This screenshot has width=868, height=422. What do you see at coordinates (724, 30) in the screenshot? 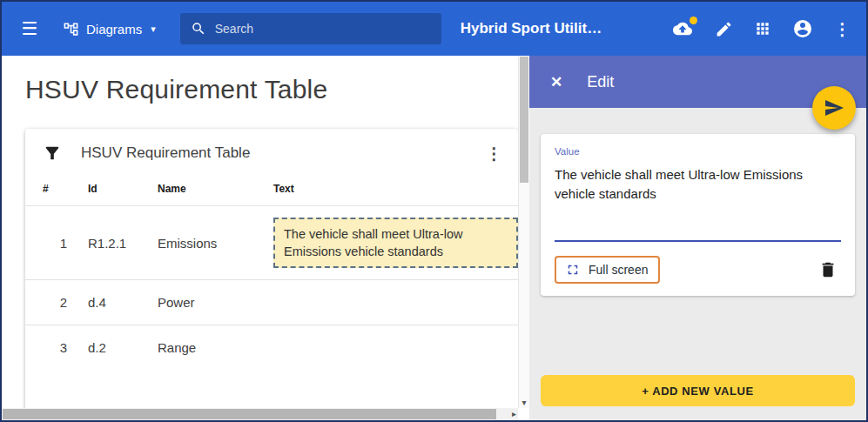
I see `edit-button` at bounding box center [724, 30].